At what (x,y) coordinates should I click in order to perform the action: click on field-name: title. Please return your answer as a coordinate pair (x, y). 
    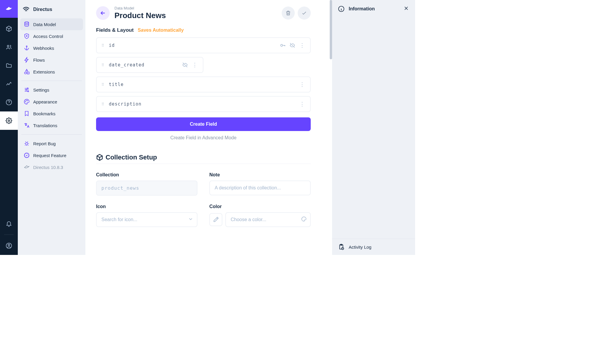
    Looking at the image, I should click on (116, 84).